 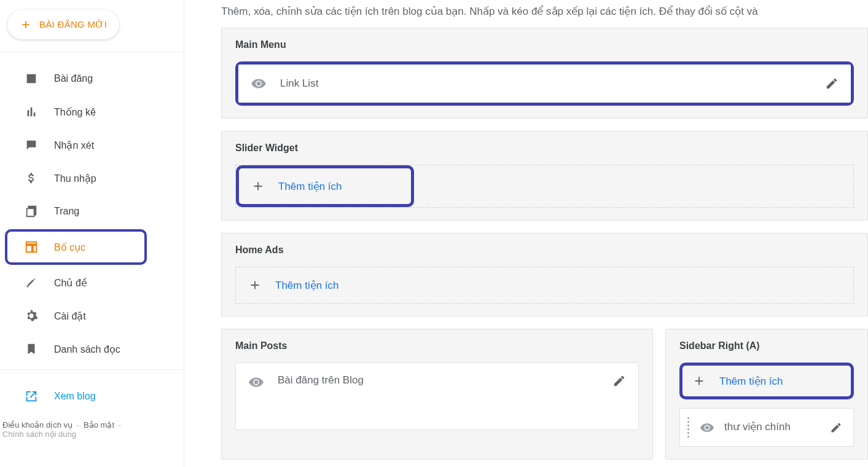 I want to click on widget-blog-posts: Bài đăng trên Blog, so click(x=437, y=396).